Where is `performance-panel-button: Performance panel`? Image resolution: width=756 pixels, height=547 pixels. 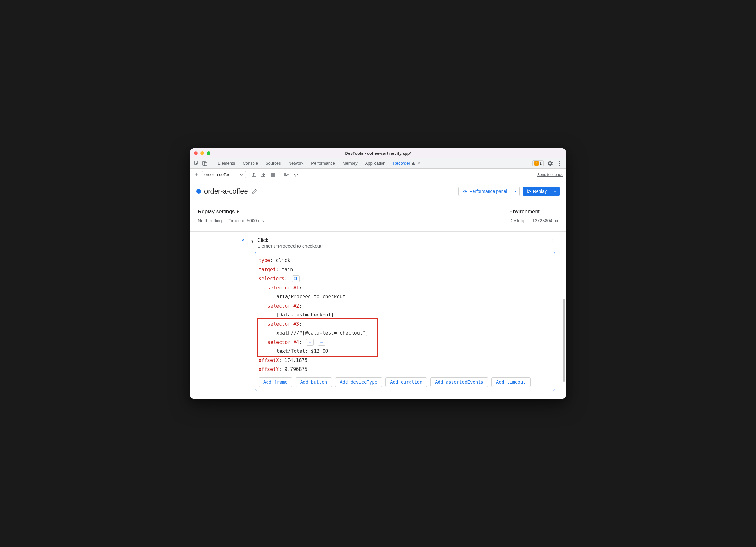 performance-panel-button: Performance panel is located at coordinates (485, 191).